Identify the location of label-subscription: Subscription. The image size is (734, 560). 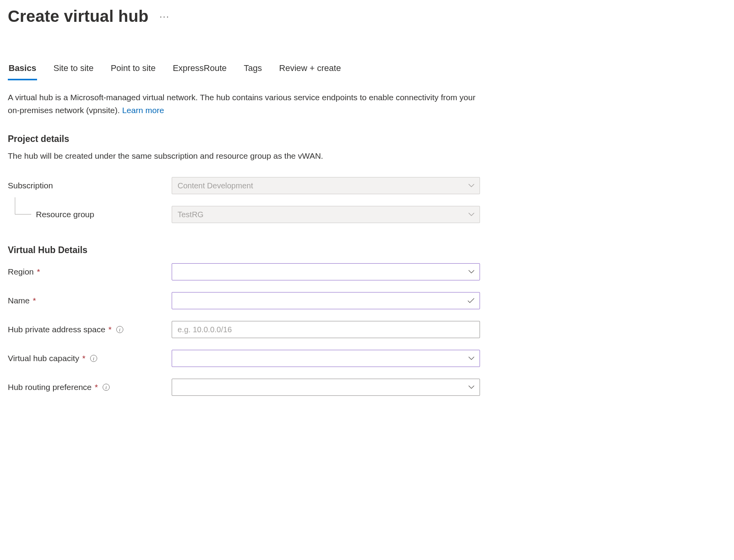
(30, 186).